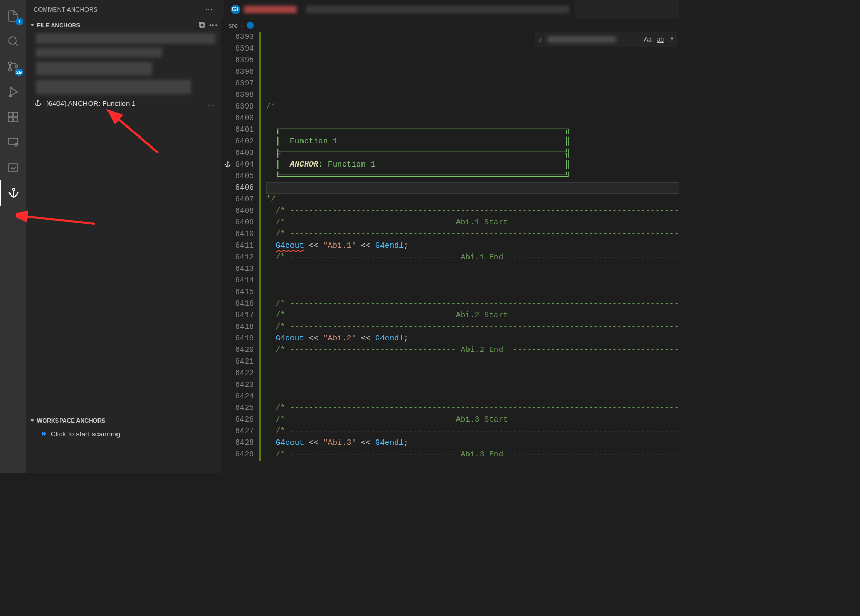 This screenshot has height=616, width=860. What do you see at coordinates (246, 252) in the screenshot?
I see `line-number-gutter: 6393639463956396639763986399640064016402…` at bounding box center [246, 252].